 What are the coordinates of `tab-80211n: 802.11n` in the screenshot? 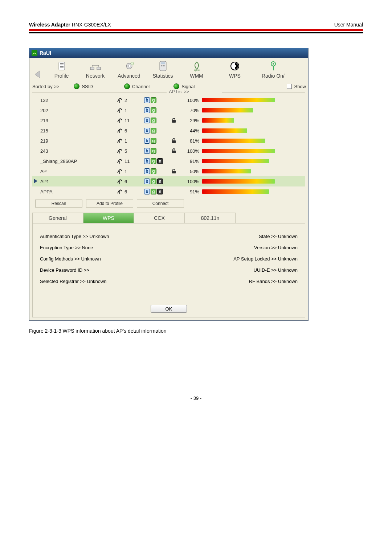 It's located at (210, 218).